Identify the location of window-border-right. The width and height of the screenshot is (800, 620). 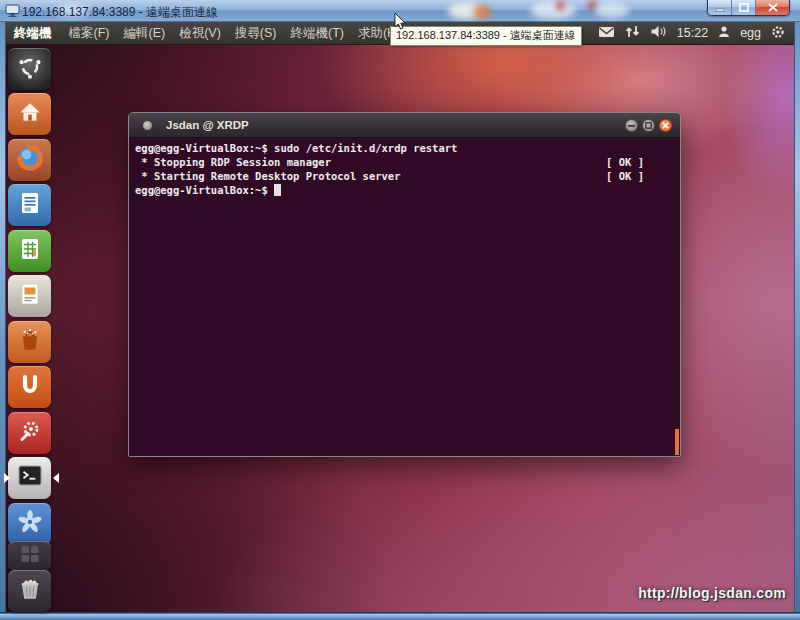
(797, 321).